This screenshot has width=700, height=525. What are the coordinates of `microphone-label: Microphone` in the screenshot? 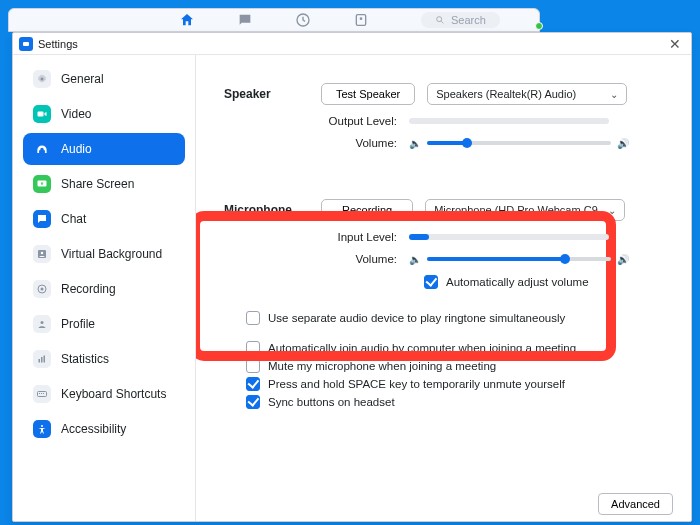 It's located at (266, 210).